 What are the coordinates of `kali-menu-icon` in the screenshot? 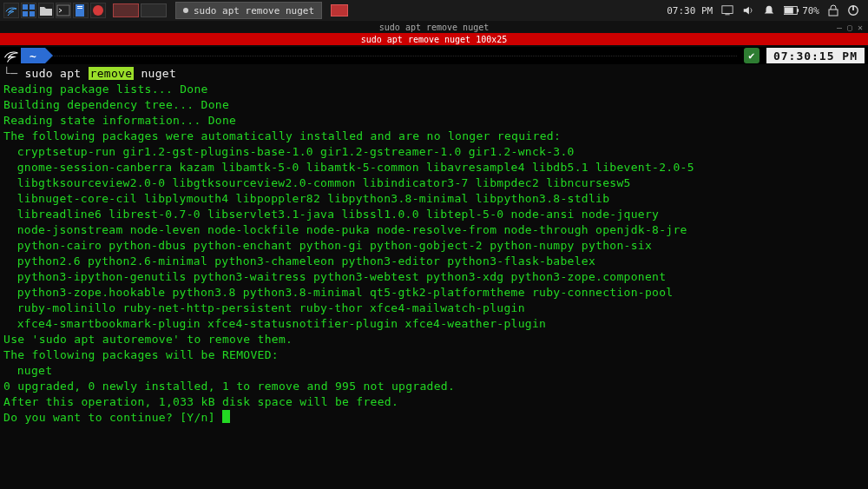 It's located at (11, 10).